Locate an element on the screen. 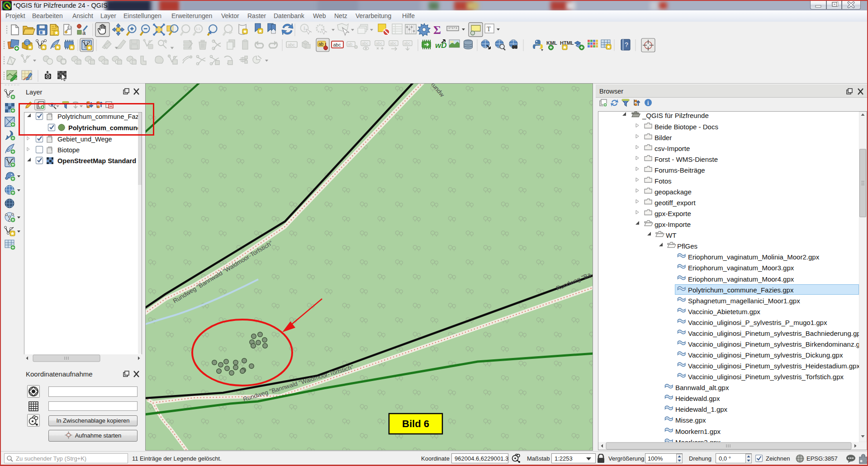 This screenshot has width=868, height=466. svg-text: 1:1 is located at coordinates (198, 29).